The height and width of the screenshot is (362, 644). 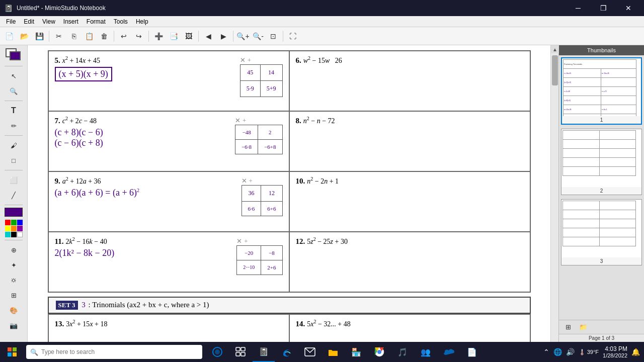 What do you see at coordinates (9, 36) in the screenshot?
I see `toolbar-new: 📄` at bounding box center [9, 36].